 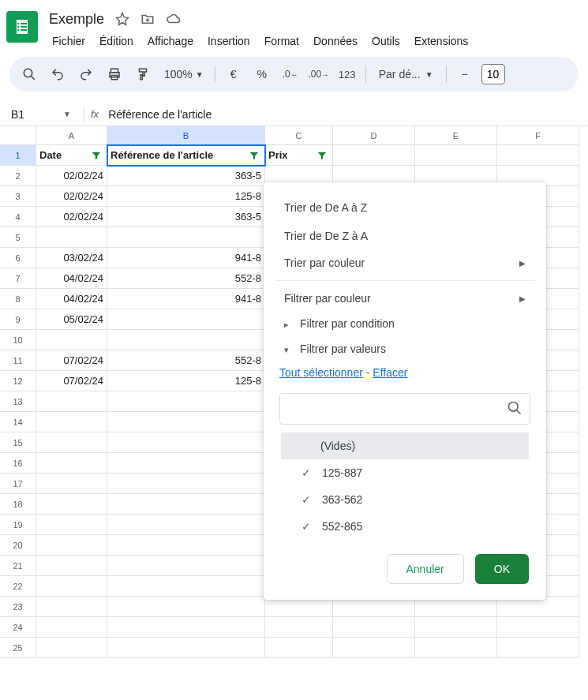 What do you see at coordinates (159, 114) in the screenshot?
I see `formula-input: Référence de l'article` at bounding box center [159, 114].